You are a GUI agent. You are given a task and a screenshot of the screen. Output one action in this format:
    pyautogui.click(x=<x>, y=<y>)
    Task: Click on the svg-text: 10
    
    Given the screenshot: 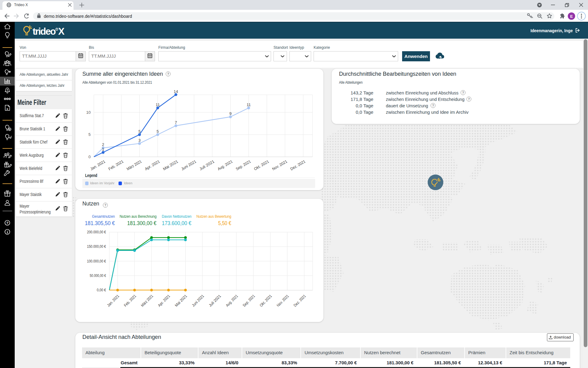 What is the action you would take?
    pyautogui.click(x=89, y=112)
    